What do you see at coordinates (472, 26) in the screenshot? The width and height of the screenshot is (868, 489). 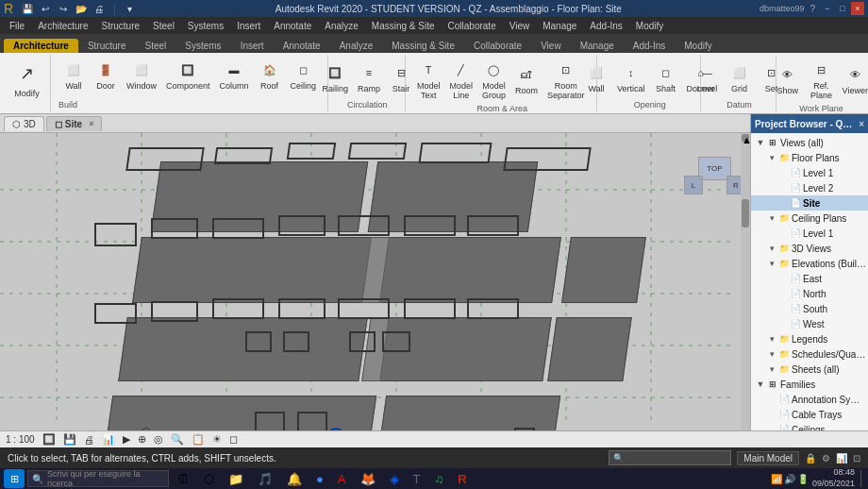 I see `menu-item-collaborate: Collaborate` at bounding box center [472, 26].